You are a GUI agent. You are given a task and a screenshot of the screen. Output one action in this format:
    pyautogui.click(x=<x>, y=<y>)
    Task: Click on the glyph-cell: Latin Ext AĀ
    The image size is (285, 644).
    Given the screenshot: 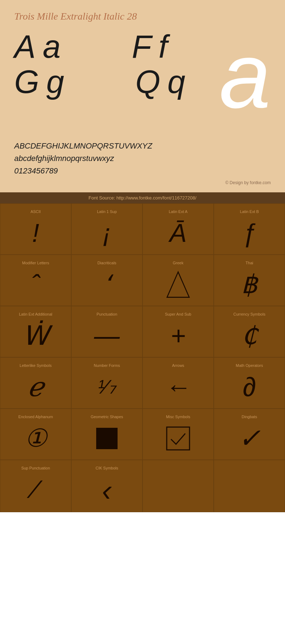 What is the action you would take?
    pyautogui.click(x=178, y=229)
    